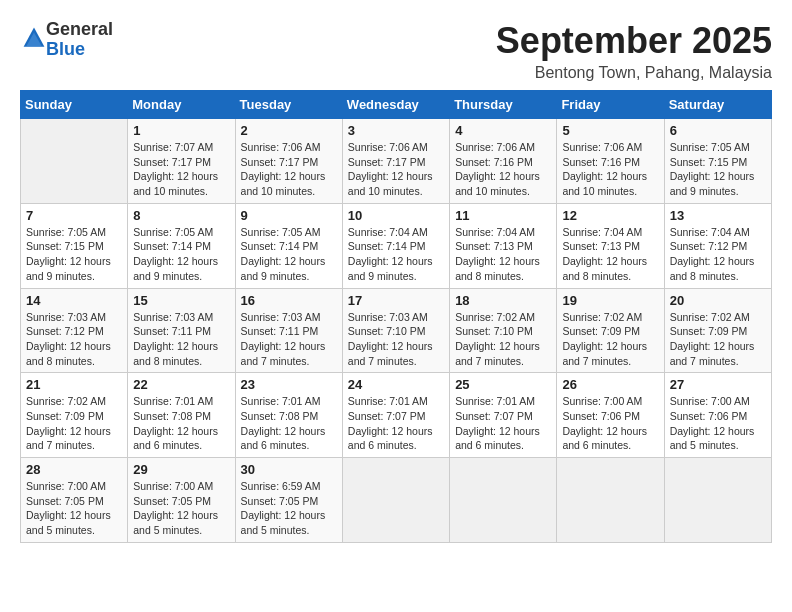  I want to click on page-header: General Blue September 2025 Bentong Town…, so click(396, 51).